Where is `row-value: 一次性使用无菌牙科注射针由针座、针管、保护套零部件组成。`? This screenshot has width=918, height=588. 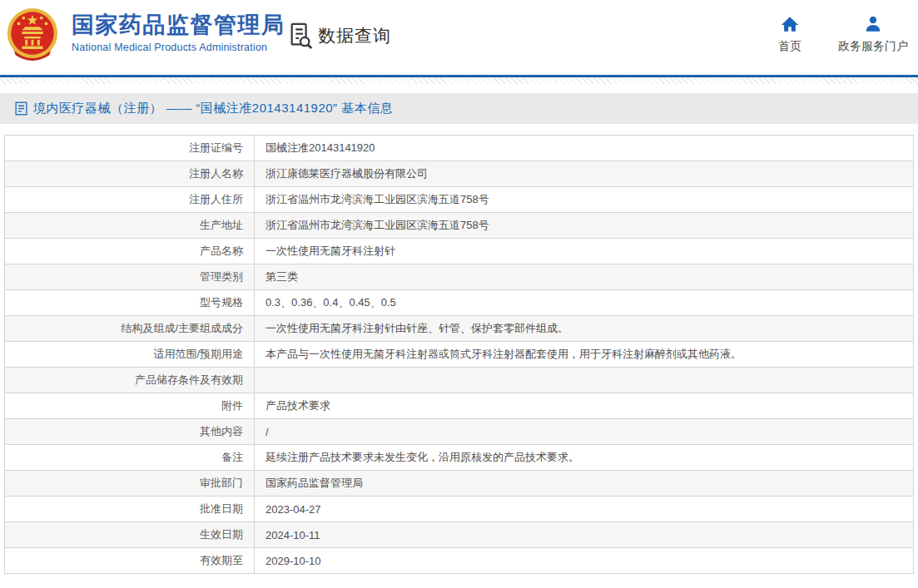 row-value: 一次性使用无菌牙科注射针由针座、针管、保护套零部件组成。 is located at coordinates (584, 329).